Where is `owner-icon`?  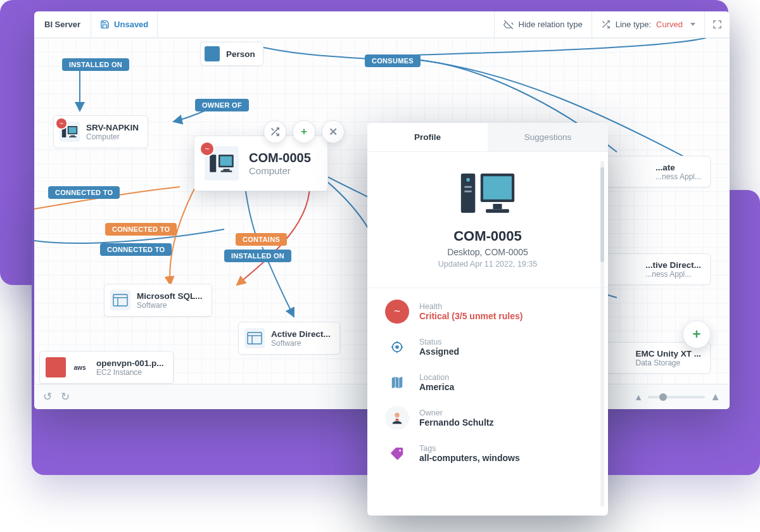 owner-icon is located at coordinates (397, 418).